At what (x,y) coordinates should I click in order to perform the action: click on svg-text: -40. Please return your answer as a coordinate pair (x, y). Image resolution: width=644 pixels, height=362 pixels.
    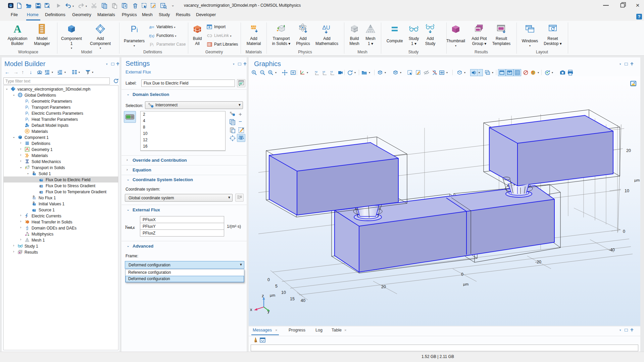
    Looking at the image, I should click on (612, 250).